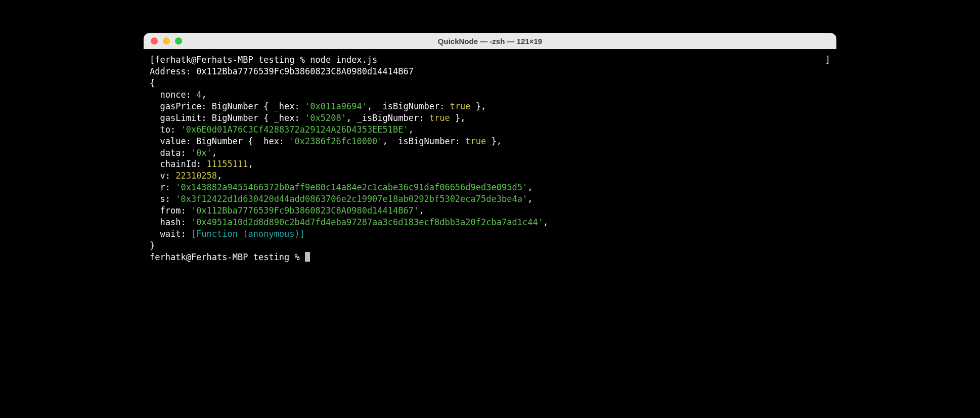 This screenshot has width=980, height=418. I want to click on cursor-icon, so click(307, 257).